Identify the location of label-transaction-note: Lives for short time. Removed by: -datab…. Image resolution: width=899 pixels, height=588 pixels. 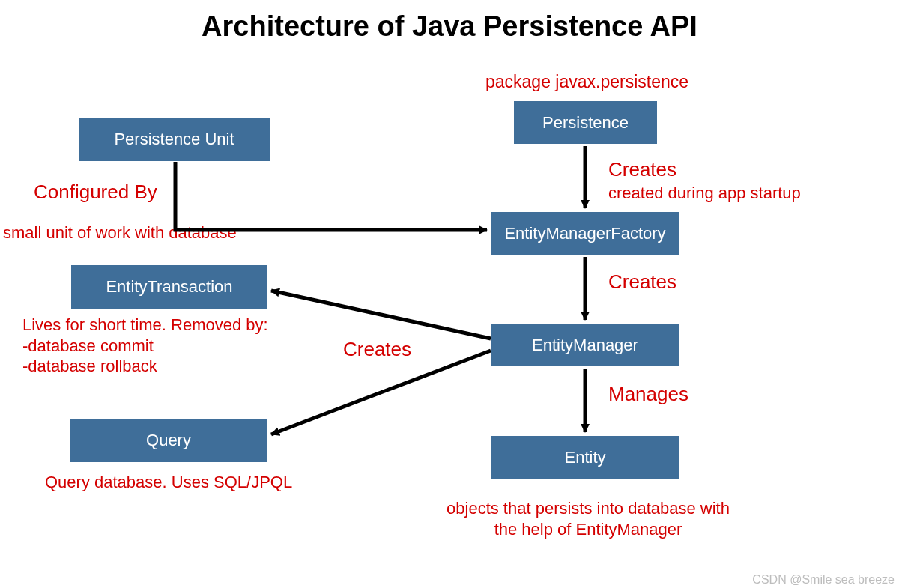
(145, 346).